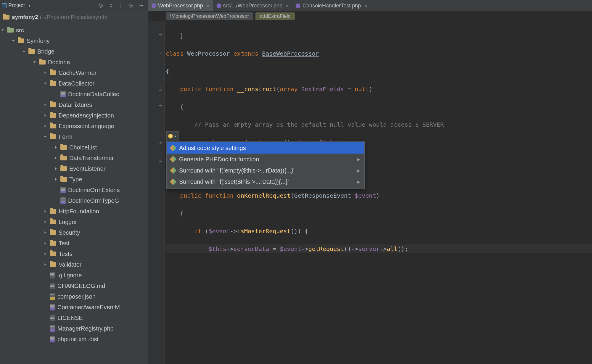 The width and height of the screenshot is (592, 364). What do you see at coordinates (74, 30) in the screenshot?
I see `tree-node: src` at bounding box center [74, 30].